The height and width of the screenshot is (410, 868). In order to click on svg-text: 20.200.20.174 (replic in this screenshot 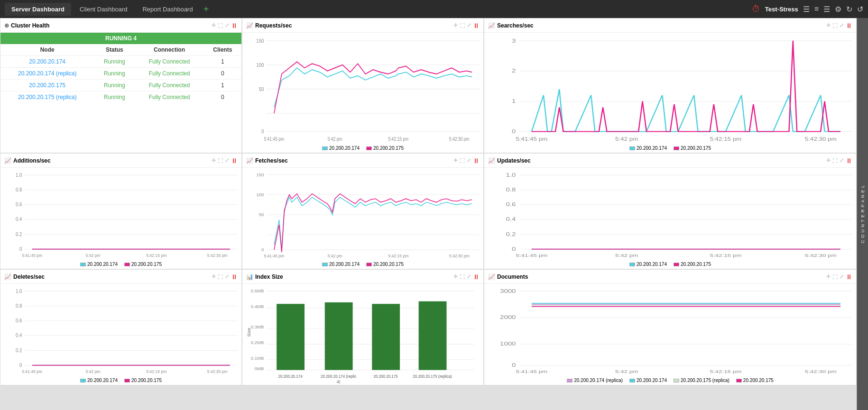, I will do `click(339, 376)`.